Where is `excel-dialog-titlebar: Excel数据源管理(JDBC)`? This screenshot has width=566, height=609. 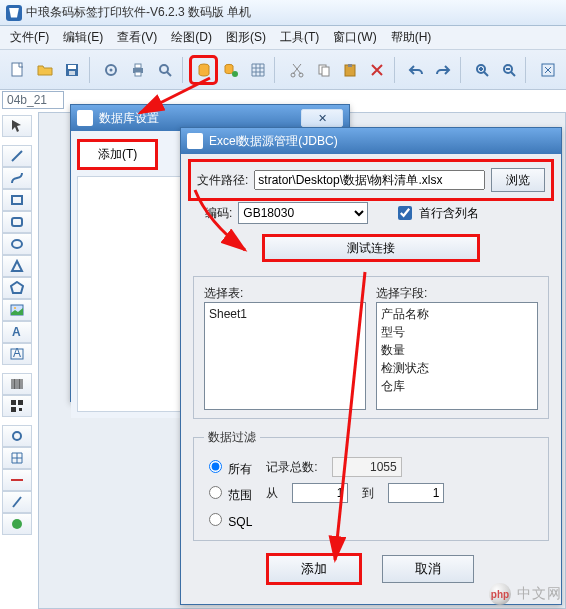
excel-dialog-titlebar: Excel数据源管理(JDBC) is located at coordinates (371, 141).